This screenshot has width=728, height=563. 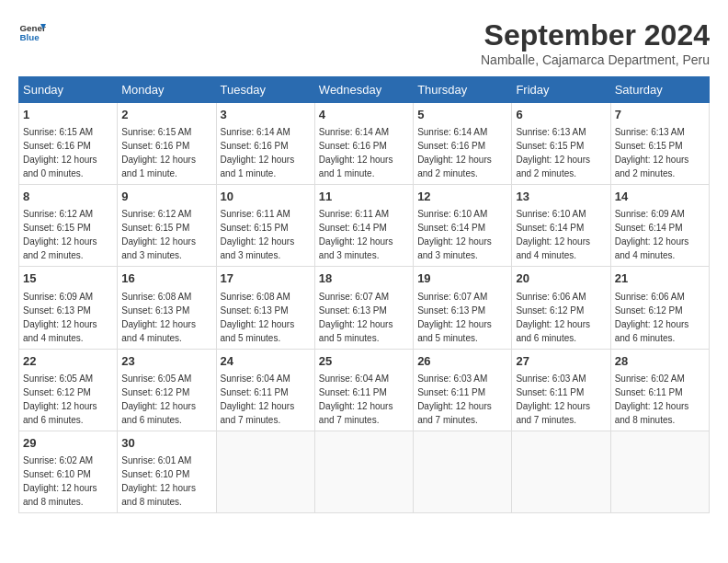 What do you see at coordinates (364, 390) in the screenshot?
I see `calendar-week-row: 22Sunrise: 6:05 AMSunset: 6:12 PMDayligh…` at bounding box center [364, 390].